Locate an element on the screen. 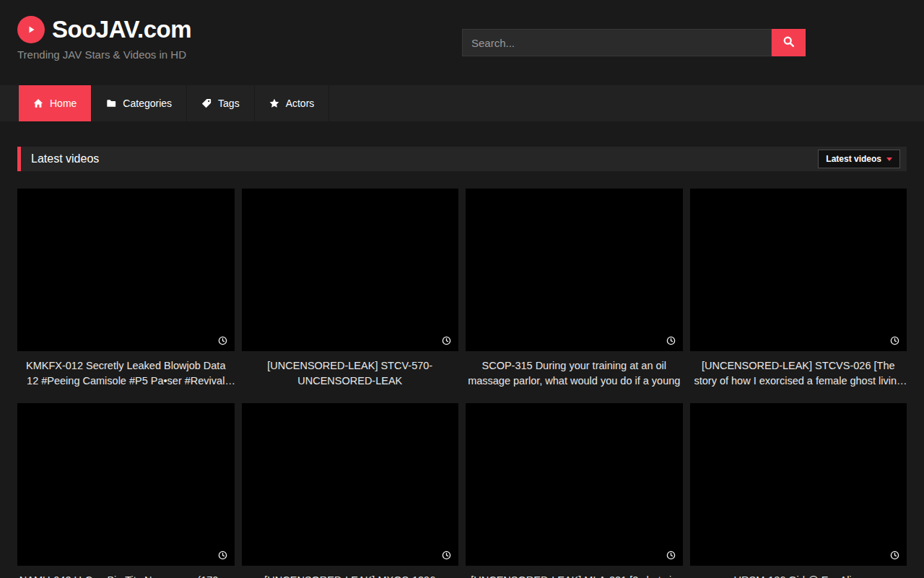 This screenshot has width=924, height=578. video-title: NAMU-042 U-Cup Big Tits Newcomer (170cm … is located at coordinates (126, 575).